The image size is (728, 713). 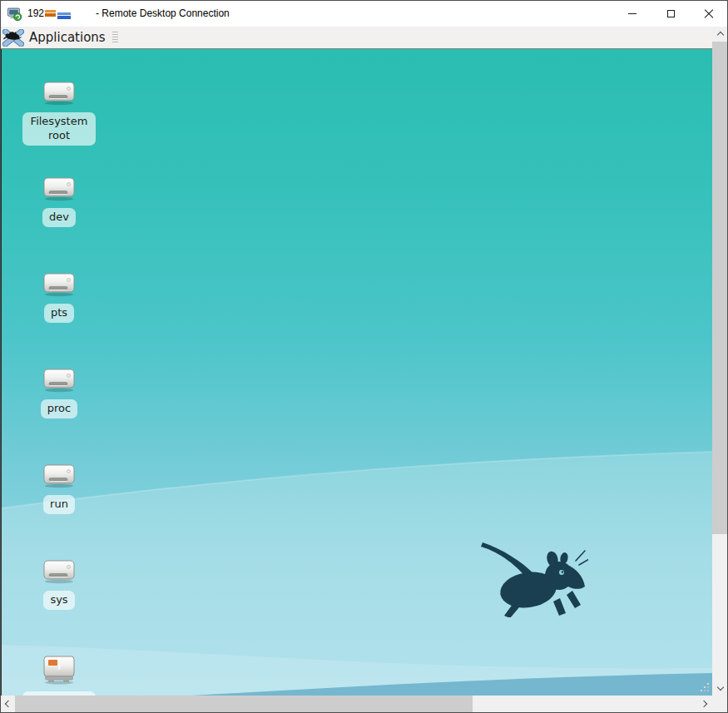 I want to click on maximize-icon, so click(x=671, y=13).